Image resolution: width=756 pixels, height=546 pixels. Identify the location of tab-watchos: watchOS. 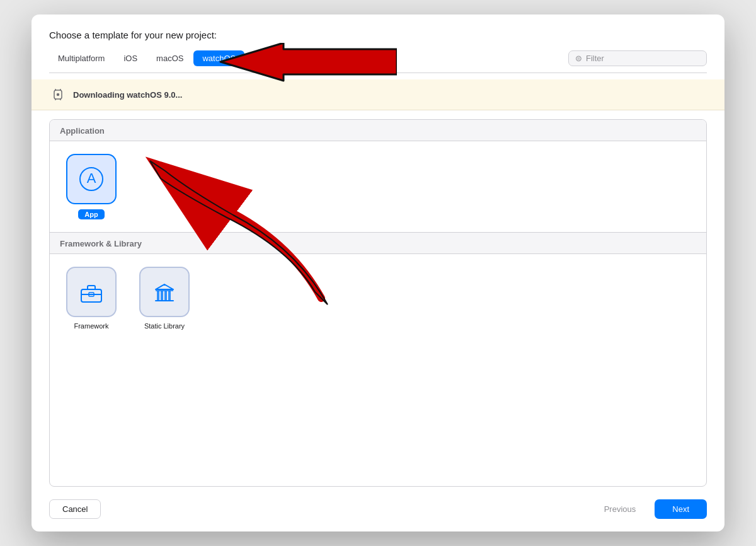
(219, 58).